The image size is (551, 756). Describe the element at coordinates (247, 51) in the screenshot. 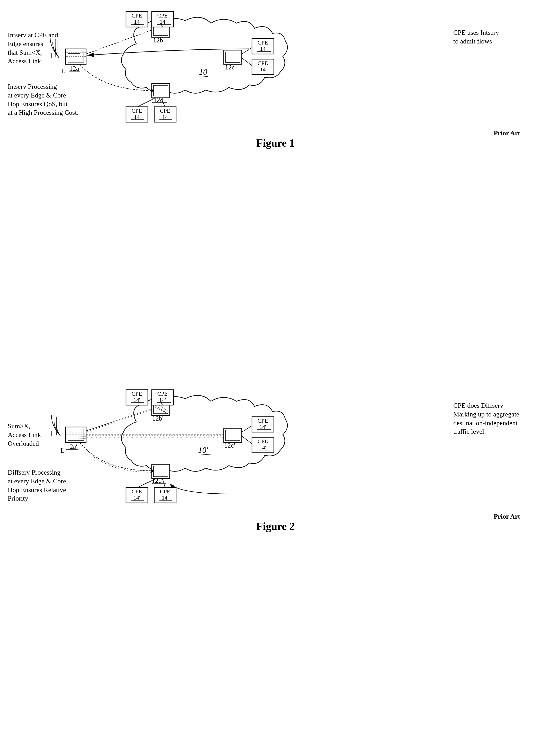

I see `line-12c-cpe-top` at that location.